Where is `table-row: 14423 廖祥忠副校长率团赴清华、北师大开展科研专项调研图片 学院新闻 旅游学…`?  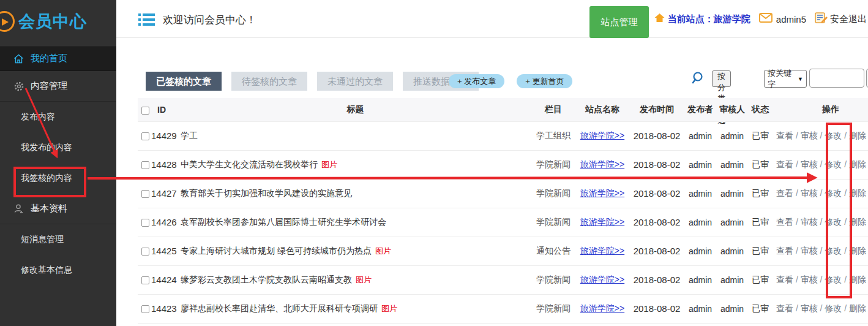 table-row: 14423 廖祥忠副校长率团赴清华、北师大开展科研专项调研图片 学院新闻 旅游学… is located at coordinates (503, 309).